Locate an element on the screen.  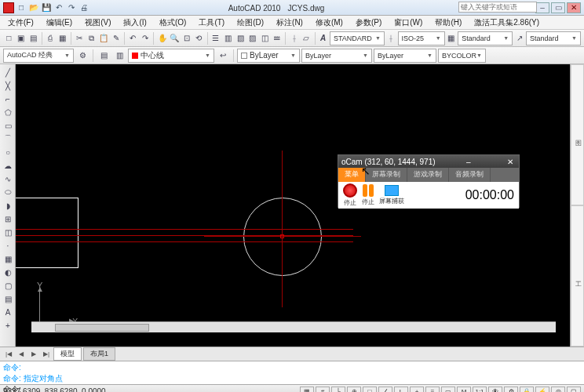
ocam-capture-button: 屏幕捕获 is located at coordinates (392, 195).